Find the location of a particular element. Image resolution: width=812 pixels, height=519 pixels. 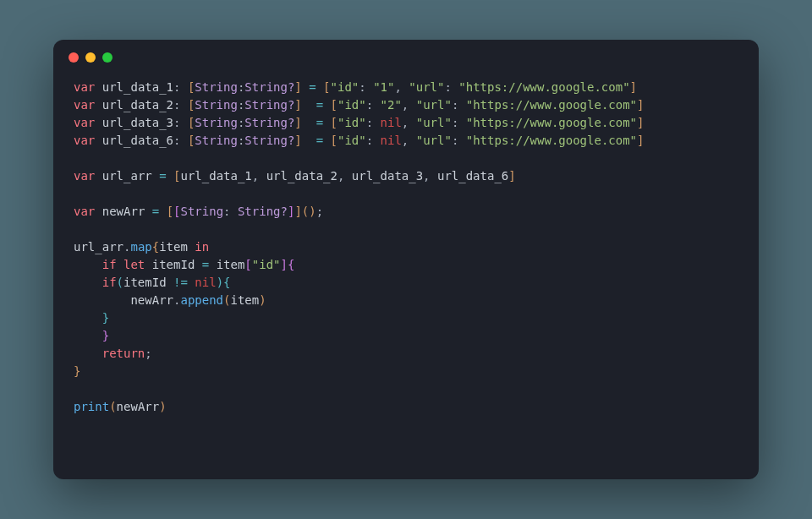

zoom-icon is located at coordinates (107, 57).